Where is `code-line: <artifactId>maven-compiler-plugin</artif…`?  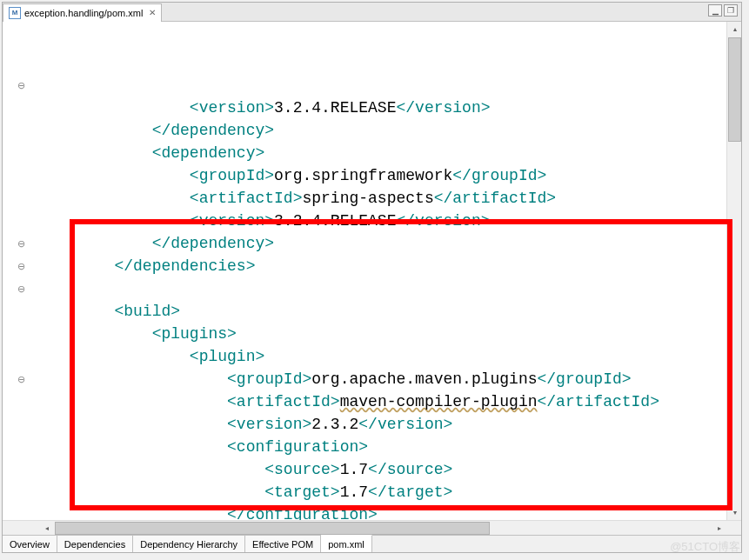
code-line: <artifactId>maven-compiler-plugin</artif… is located at coordinates (383, 402).